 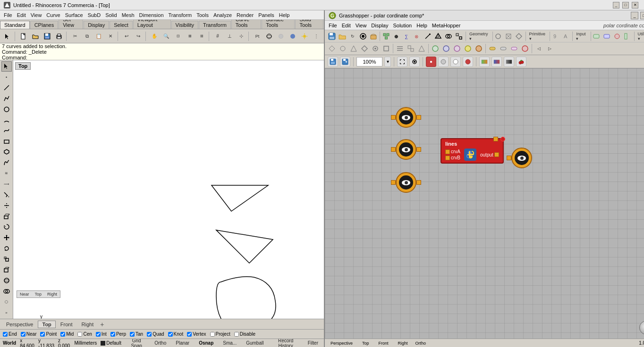 I want to click on lt-arc-btn, so click(x=7, y=120).